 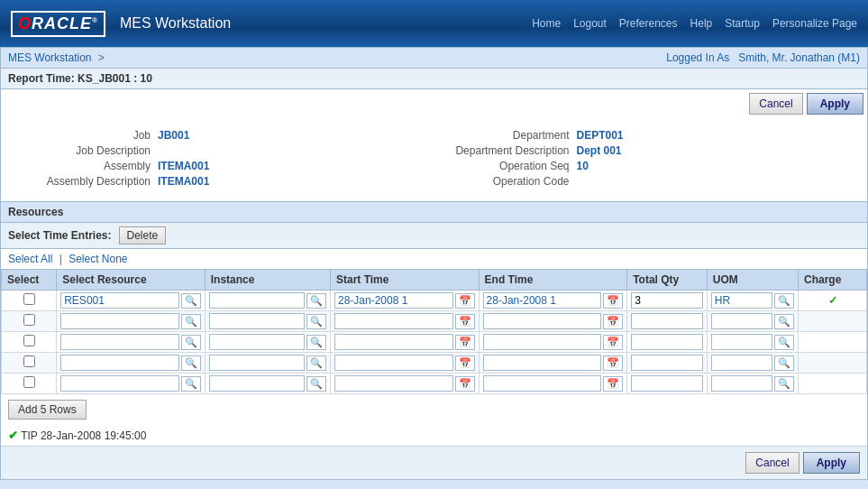 What do you see at coordinates (191, 384) in the screenshot?
I see `resource-search-btn-4: 🔍` at bounding box center [191, 384].